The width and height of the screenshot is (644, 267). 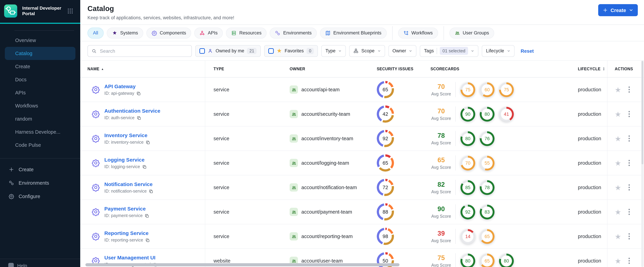 I want to click on scorecard-ring: 14, so click(x=468, y=236).